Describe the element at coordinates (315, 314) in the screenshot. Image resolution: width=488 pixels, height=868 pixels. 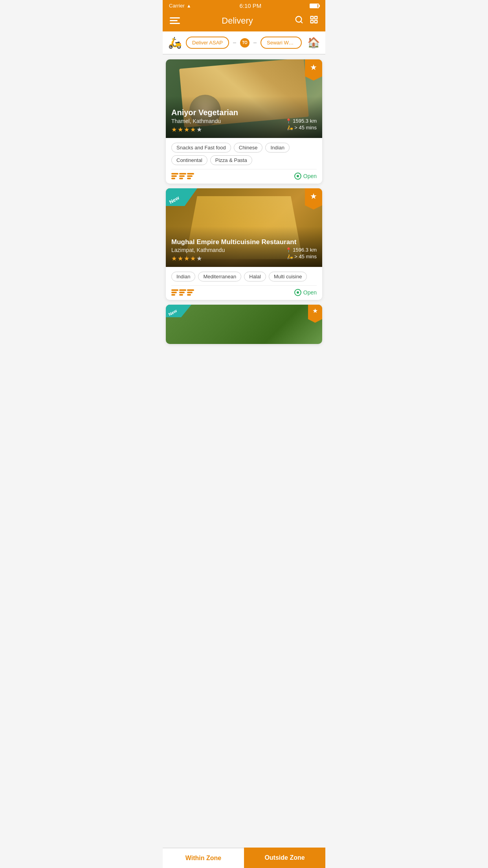
I see `favorite-badge-3: ★` at that location.